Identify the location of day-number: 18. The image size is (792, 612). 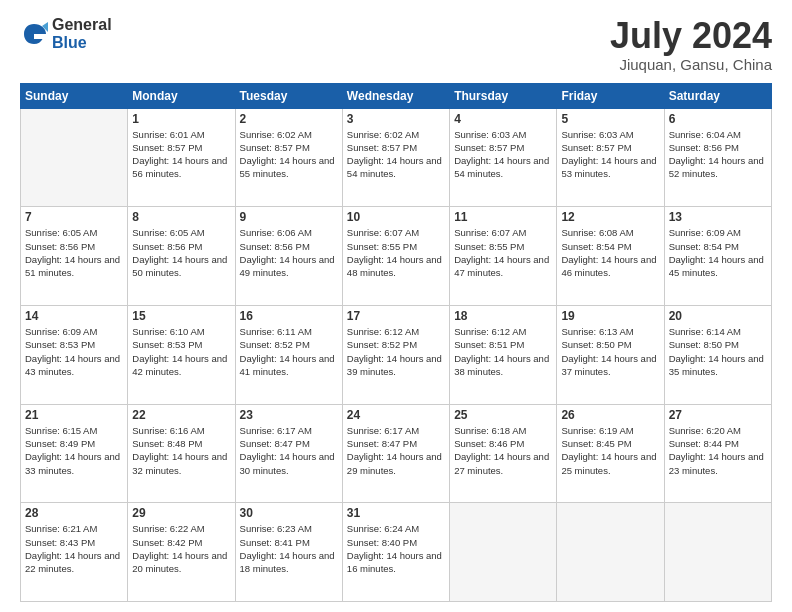
(503, 316).